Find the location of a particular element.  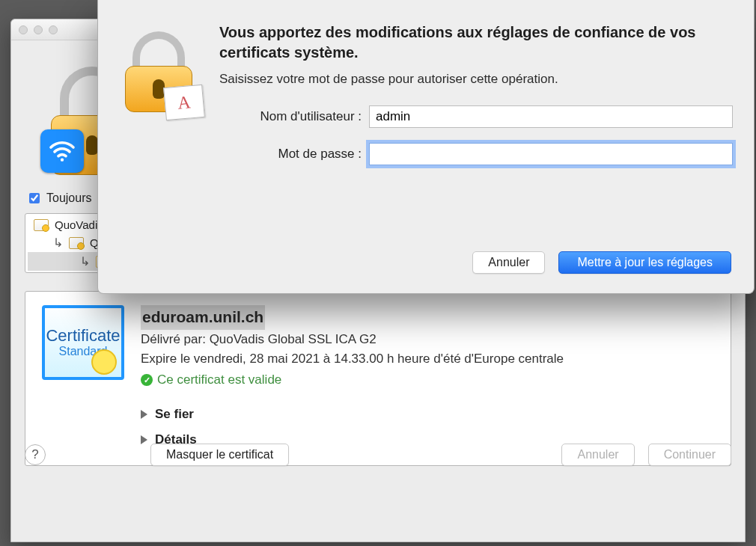

auth-subtitle: Saisissez votre mot de passe pour autori… is located at coordinates (476, 79).